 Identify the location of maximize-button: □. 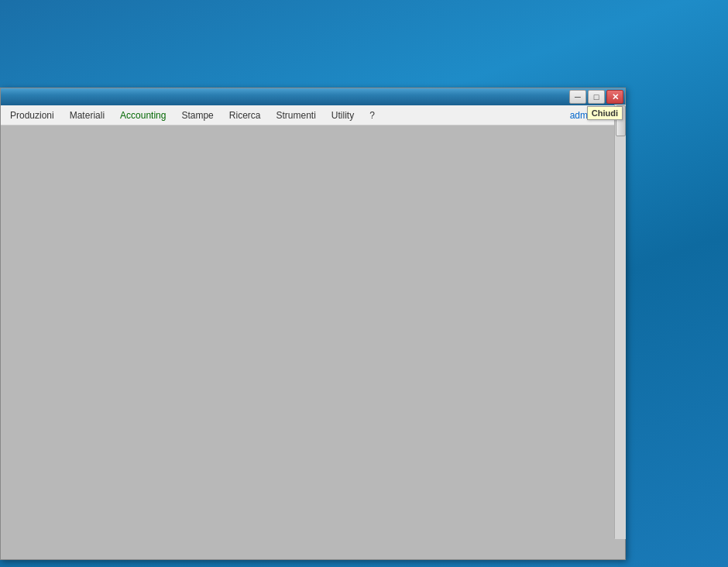
(596, 97).